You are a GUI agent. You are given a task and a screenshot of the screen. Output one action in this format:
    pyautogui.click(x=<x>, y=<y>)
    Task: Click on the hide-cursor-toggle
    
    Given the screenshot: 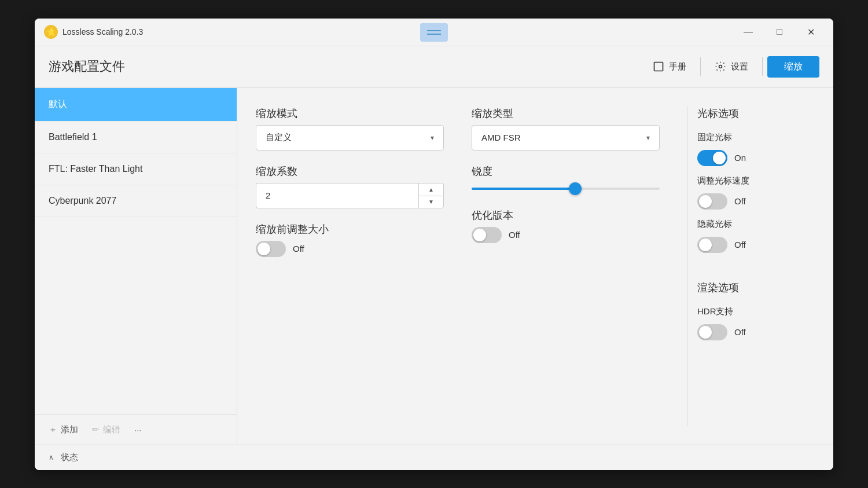 What is the action you would take?
    pyautogui.click(x=712, y=245)
    